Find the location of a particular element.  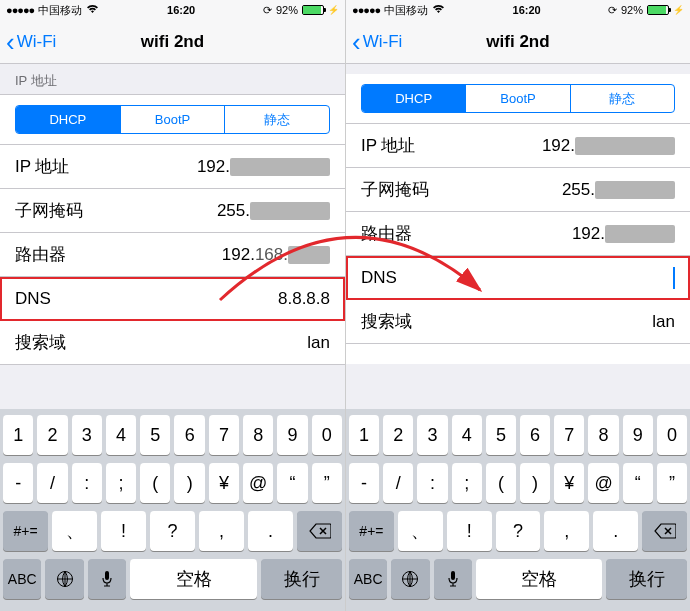

carrier-text: 中国移动 is located at coordinates (406, 10).